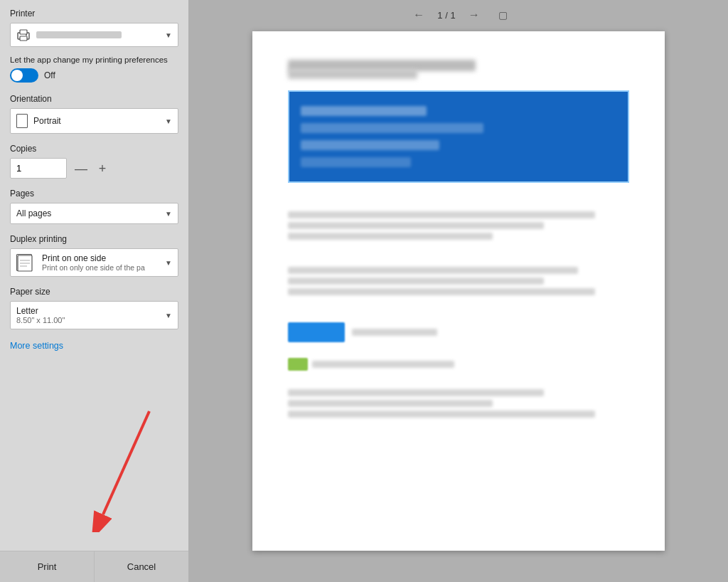 This screenshot has height=582, width=728. Describe the element at coordinates (168, 121) in the screenshot. I see `orientation-chevron-icon: ▼` at that location.